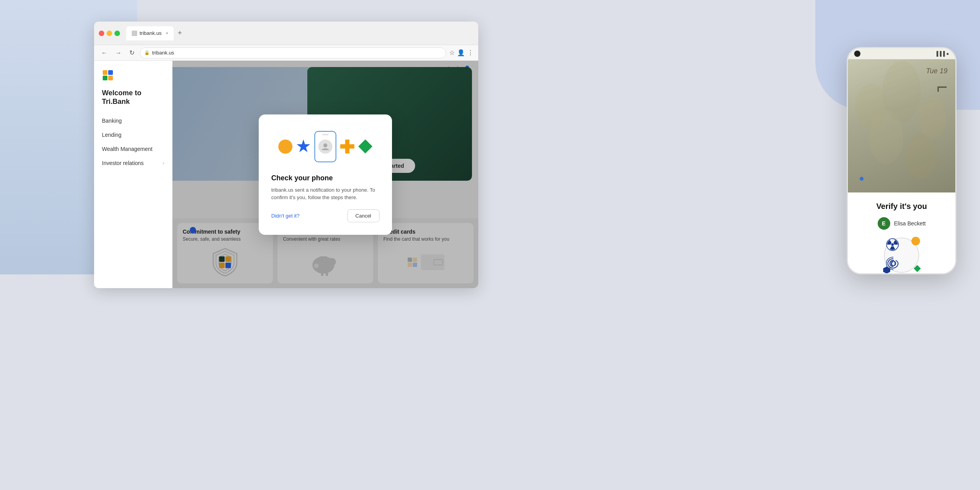  What do you see at coordinates (108, 75) in the screenshot?
I see `site-logo-icon` at bounding box center [108, 75].